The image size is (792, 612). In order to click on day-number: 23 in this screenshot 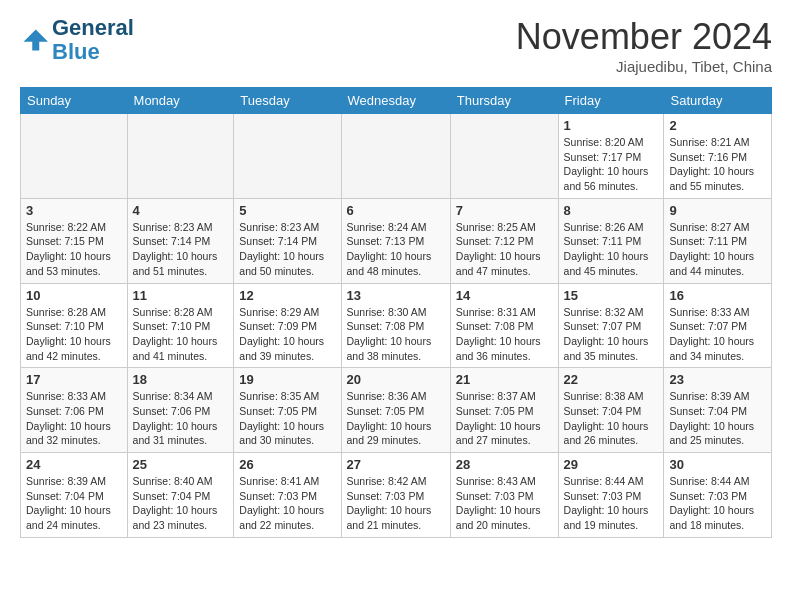, I will do `click(718, 380)`.